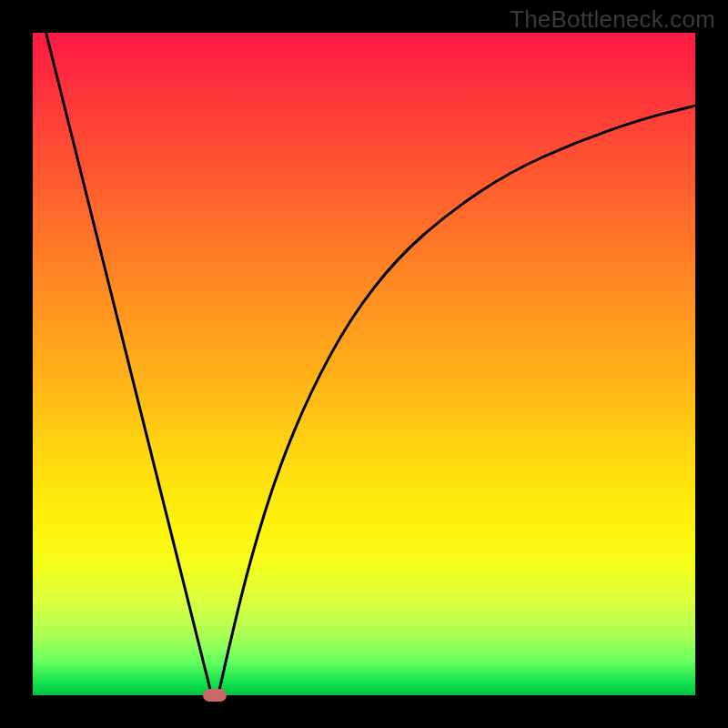 The image size is (728, 728). I want to click on watermark-text: TheBottleneck.com, so click(612, 20).